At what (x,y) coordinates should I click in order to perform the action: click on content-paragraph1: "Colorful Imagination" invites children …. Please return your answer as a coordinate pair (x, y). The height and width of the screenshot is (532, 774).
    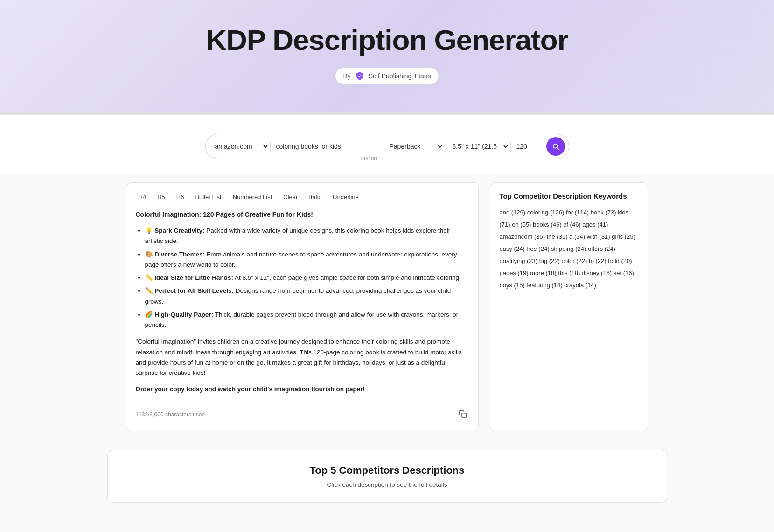
    Looking at the image, I should click on (302, 357).